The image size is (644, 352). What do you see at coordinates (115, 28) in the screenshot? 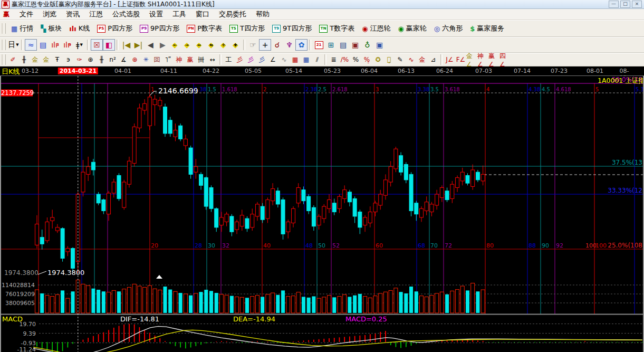
I see `tool-p-square: PSP四方形` at bounding box center [115, 28].